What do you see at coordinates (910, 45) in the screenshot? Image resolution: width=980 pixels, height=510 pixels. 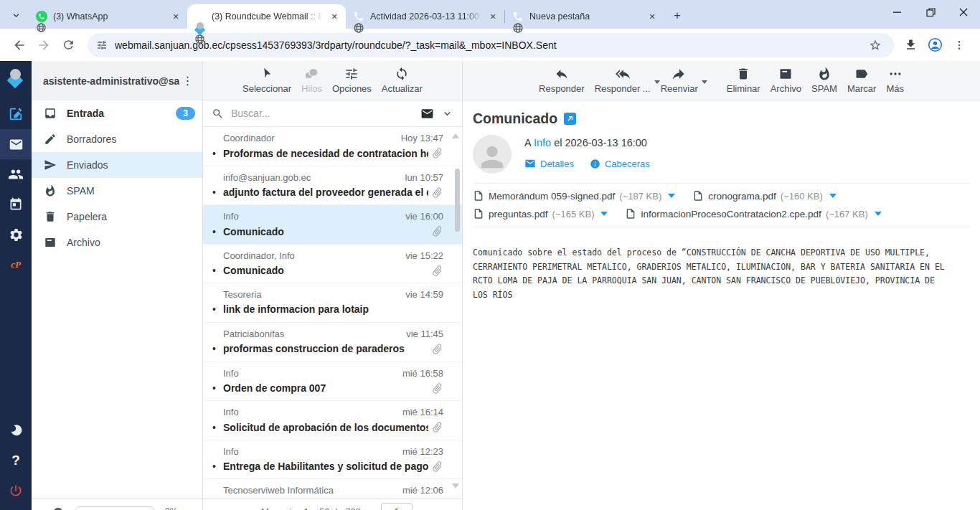 I see `downloads-button` at bounding box center [910, 45].